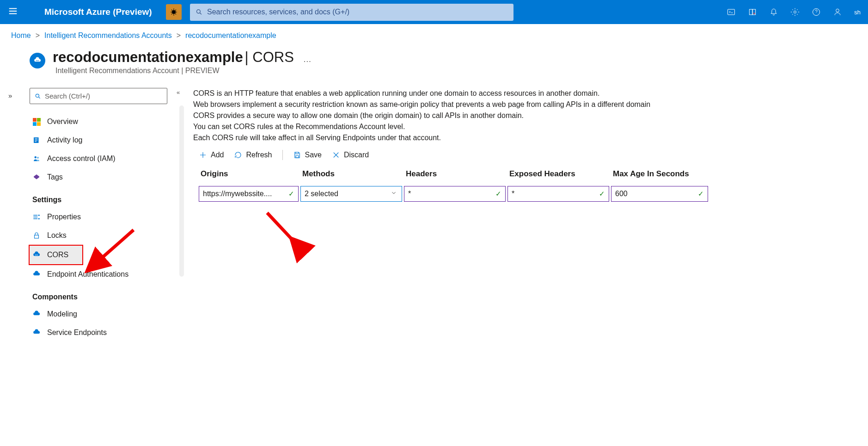  What do you see at coordinates (67, 96) in the screenshot?
I see `sidebar-search-placeholder: Search (Ctrl+/)` at bounding box center [67, 96].